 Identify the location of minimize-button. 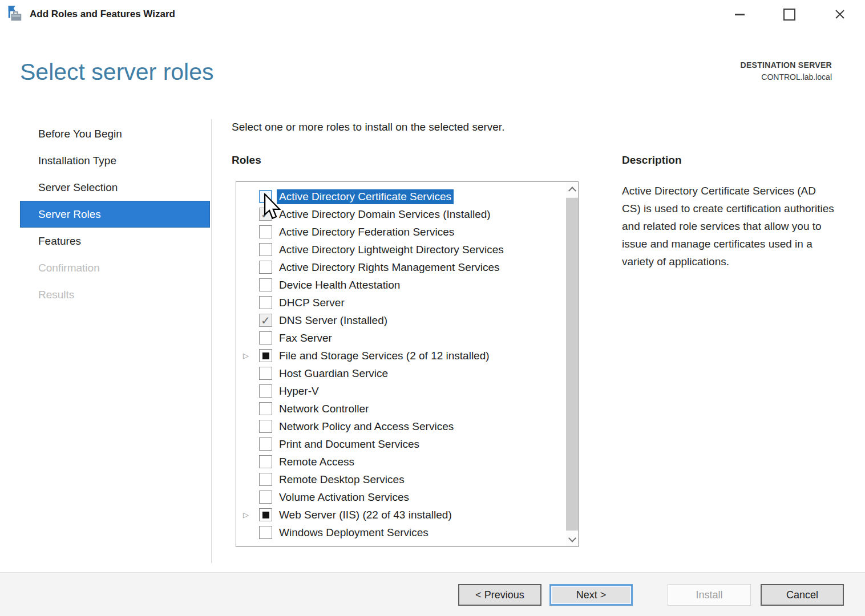
(739, 14).